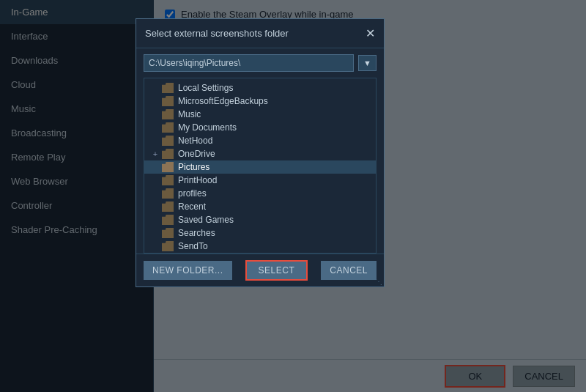  Describe the element at coordinates (249, 63) in the screenshot. I see `path-input` at that location.